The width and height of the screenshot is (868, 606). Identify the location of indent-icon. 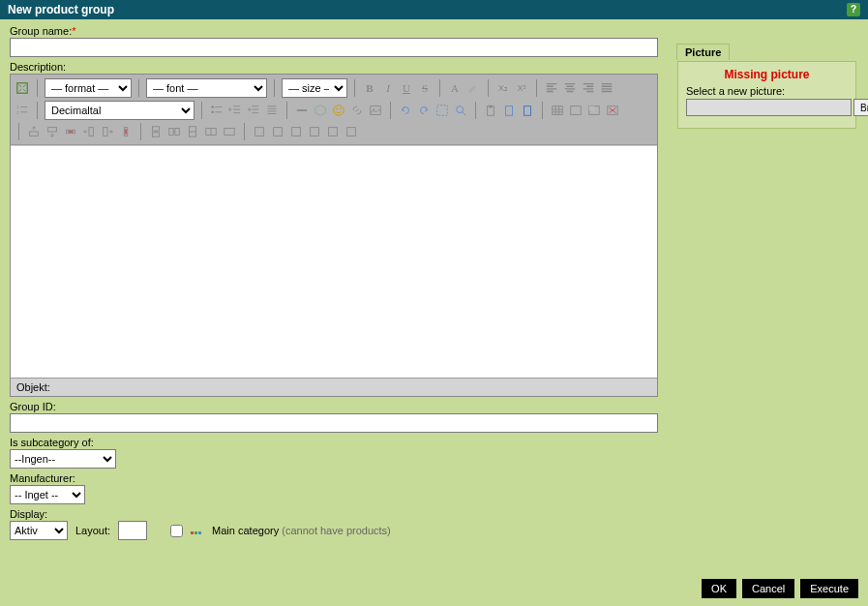
(254, 110).